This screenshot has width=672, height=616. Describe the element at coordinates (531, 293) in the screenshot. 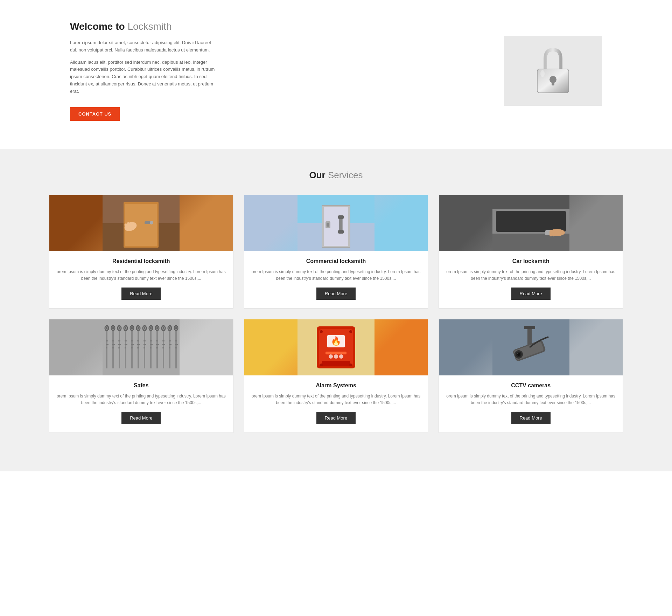

I see `read-more-button-car: Read More` at that location.